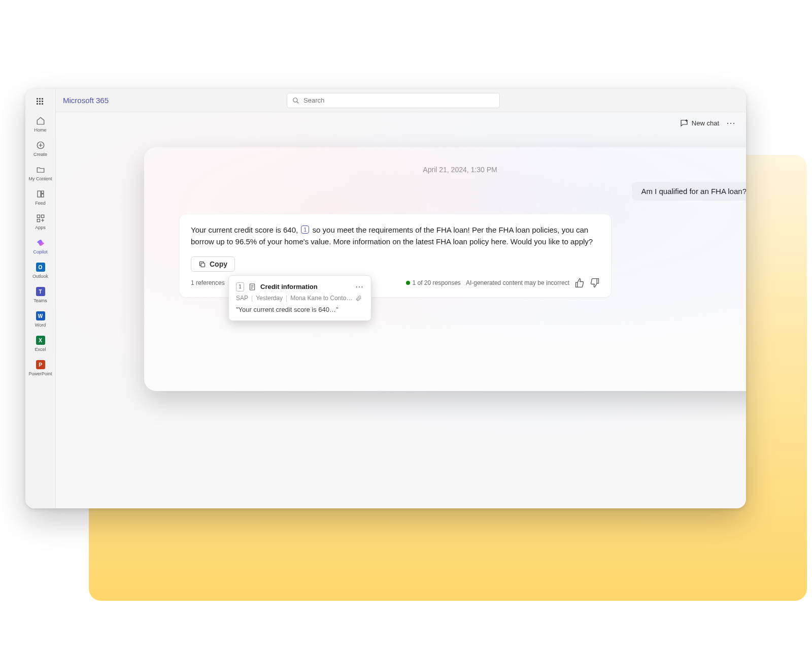 This screenshot has width=812, height=646. I want to click on rail-apps-label: Apps, so click(41, 228).